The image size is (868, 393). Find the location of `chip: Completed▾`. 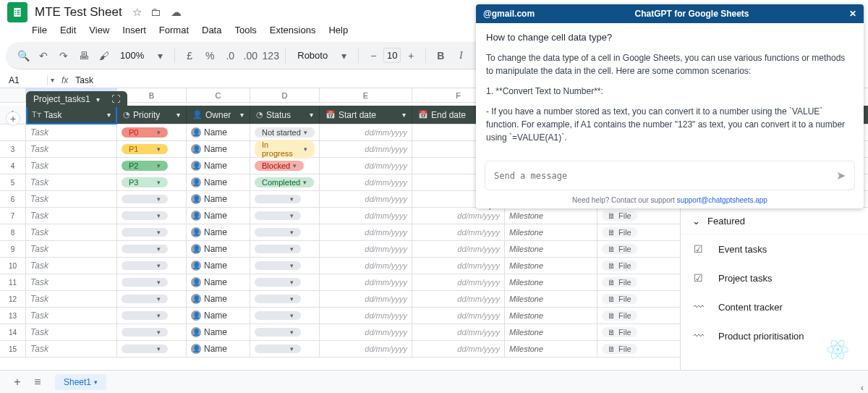

chip: Completed▾ is located at coordinates (284, 182).